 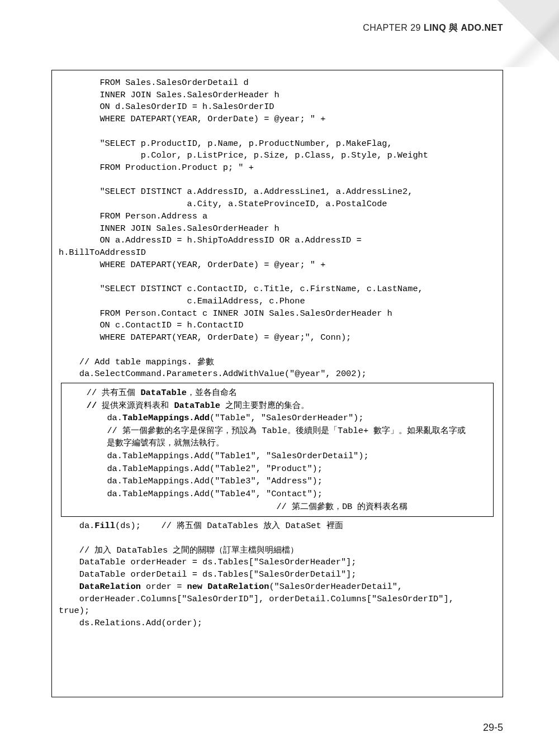 I want to click on inner-comment-1: // 共有五個 DataTable，並各自命名, so click(x=277, y=393).